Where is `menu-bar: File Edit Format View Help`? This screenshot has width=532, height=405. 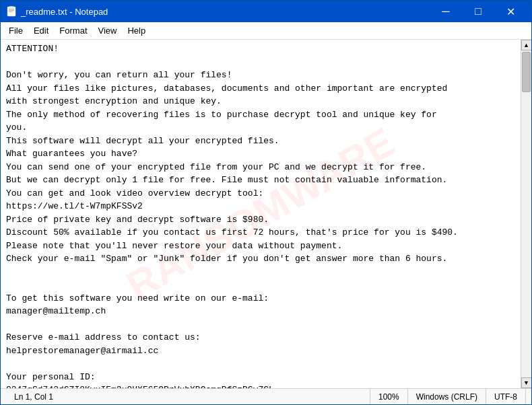 menu-bar: File Edit Format View Help is located at coordinates (266, 31).